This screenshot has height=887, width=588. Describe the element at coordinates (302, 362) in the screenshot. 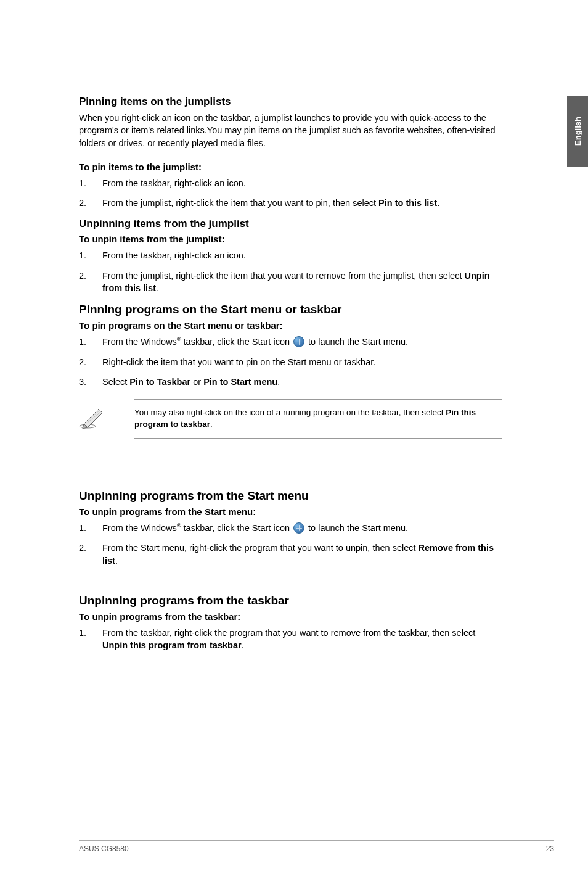

I see `step-text: Right-click the item that you want to pi…` at that location.